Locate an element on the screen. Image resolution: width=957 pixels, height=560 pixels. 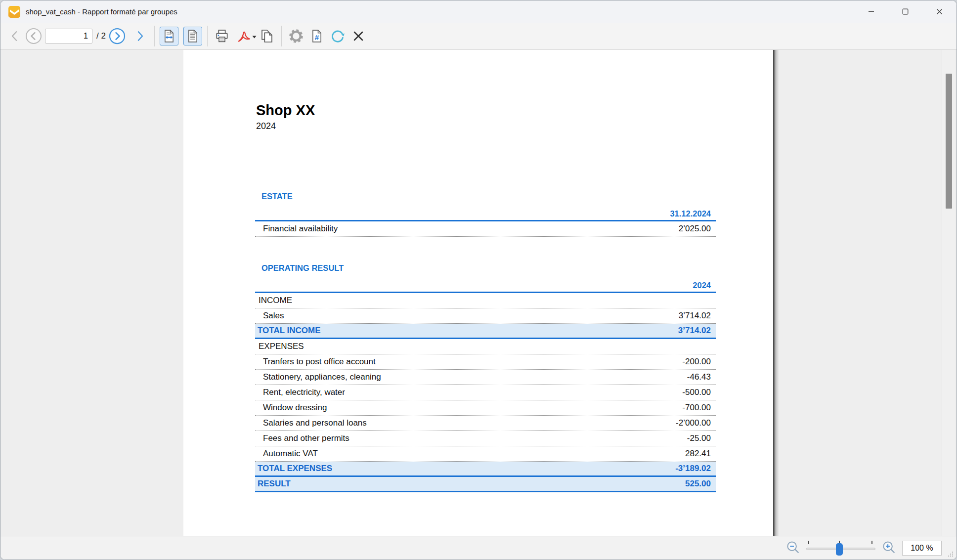
pdf-export-button is located at coordinates (244, 36).